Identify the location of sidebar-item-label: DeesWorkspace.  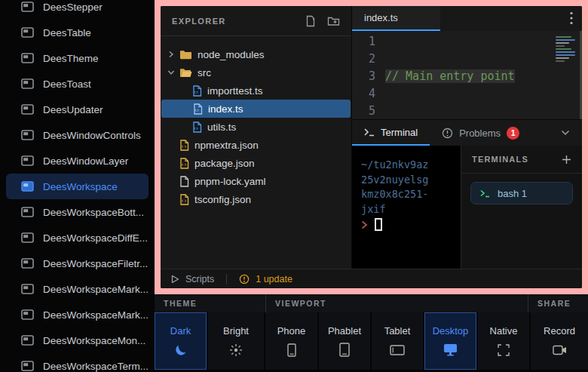
(80, 187).